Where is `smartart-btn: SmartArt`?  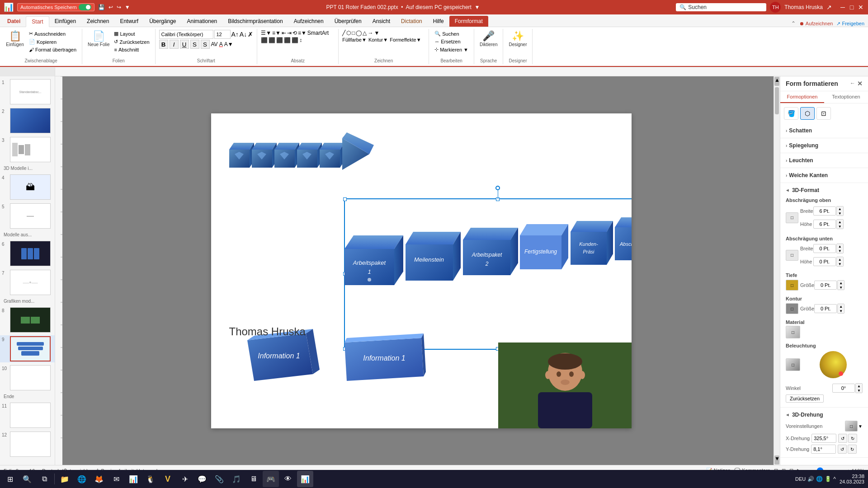
smartart-btn: SmartArt is located at coordinates (318, 33).